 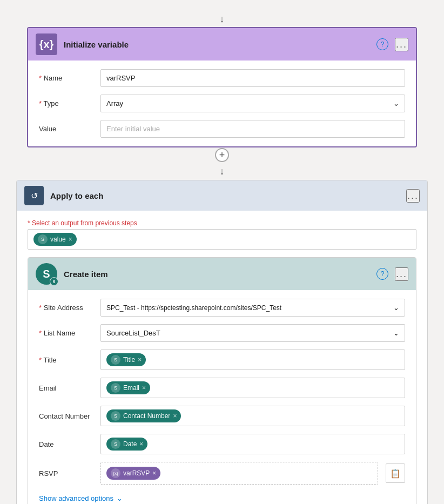 I want to click on date-token-close: ×, so click(x=142, y=444).